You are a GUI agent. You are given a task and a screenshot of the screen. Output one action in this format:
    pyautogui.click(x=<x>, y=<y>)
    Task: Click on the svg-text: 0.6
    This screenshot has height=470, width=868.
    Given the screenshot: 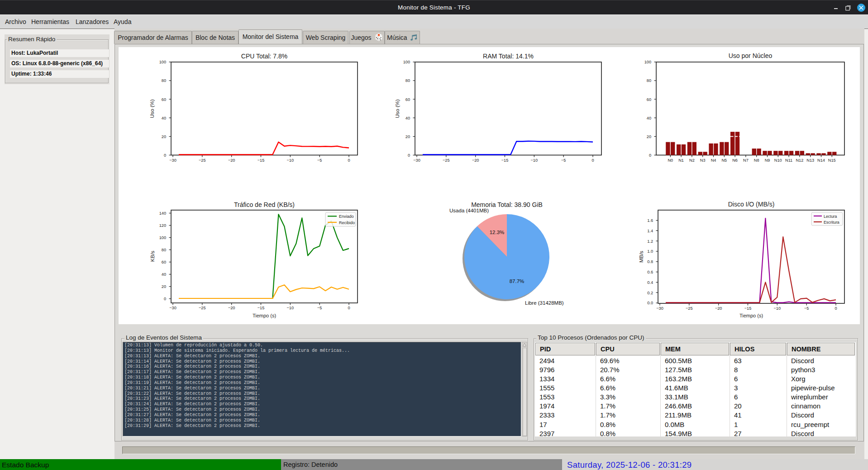 What is the action you would take?
    pyautogui.click(x=650, y=272)
    